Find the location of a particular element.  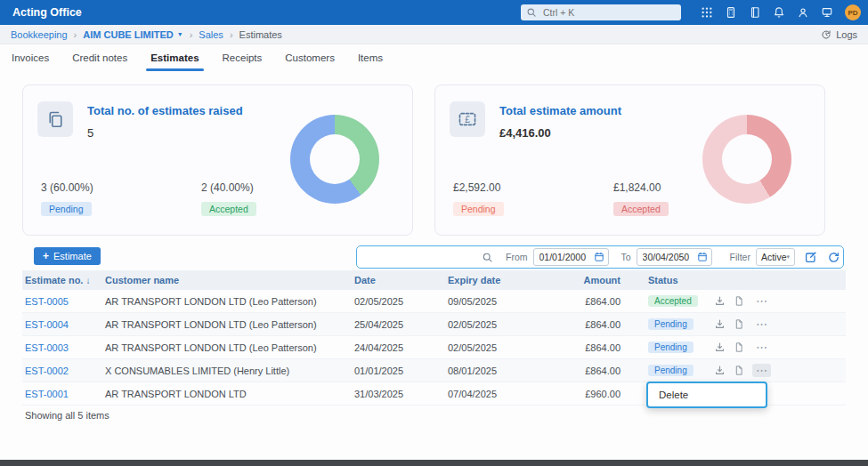

from-date-input is located at coordinates (564, 257).